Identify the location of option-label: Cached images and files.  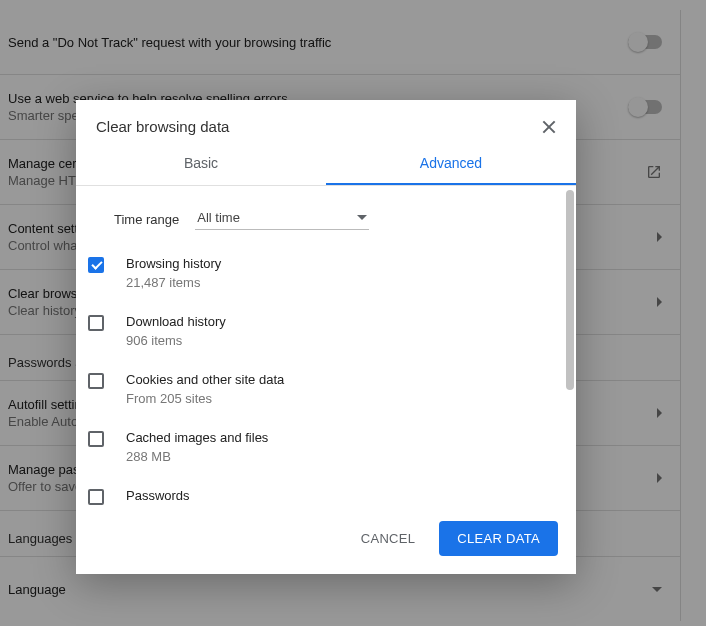
(197, 438).